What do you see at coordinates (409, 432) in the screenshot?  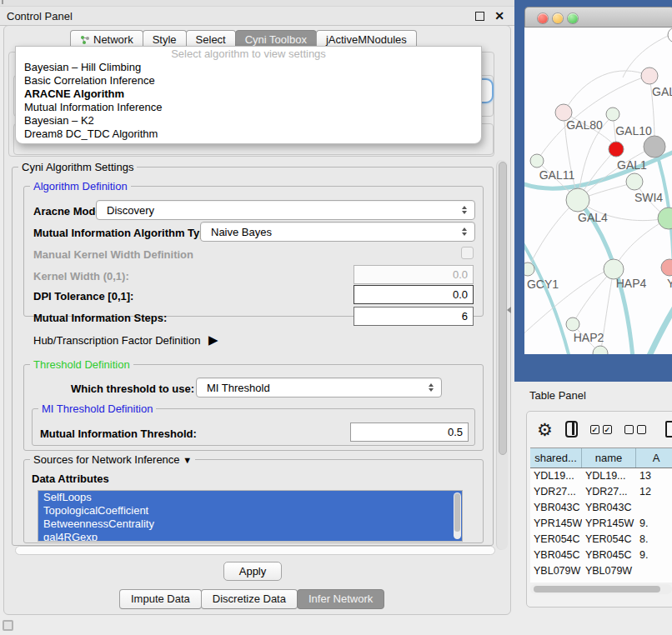 I see `mi-threshold-field: 0.5` at bounding box center [409, 432].